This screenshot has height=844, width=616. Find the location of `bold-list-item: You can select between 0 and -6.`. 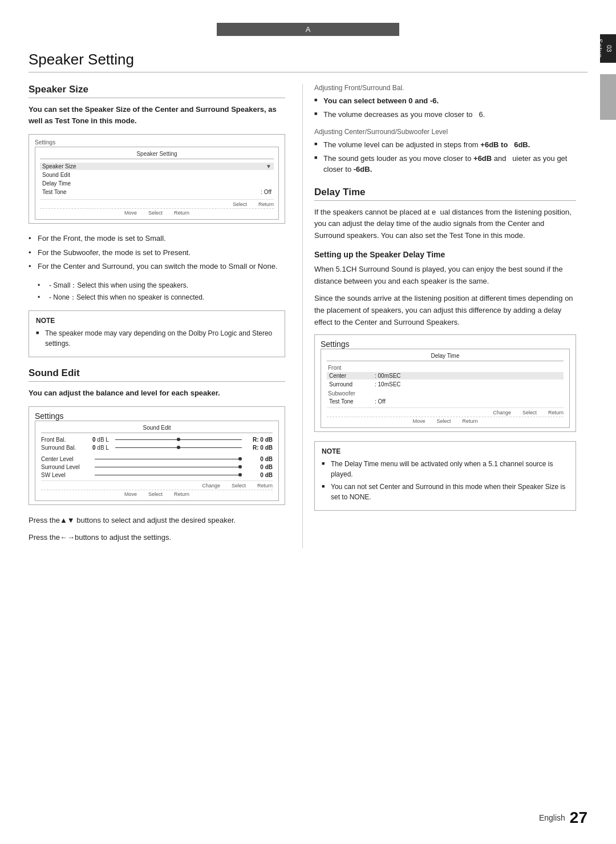

bold-list-item: You can select between 0 and -6. is located at coordinates (445, 101).